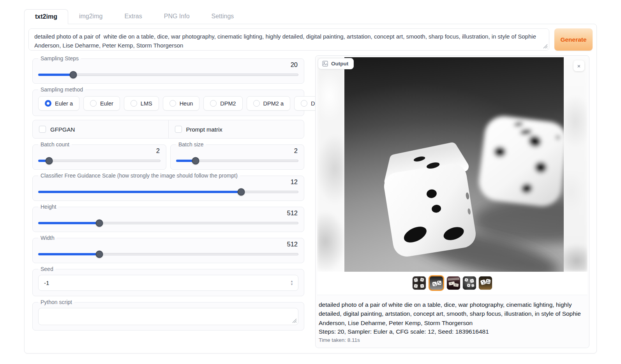 This screenshot has height=364, width=621. I want to click on height-value: 512, so click(168, 213).